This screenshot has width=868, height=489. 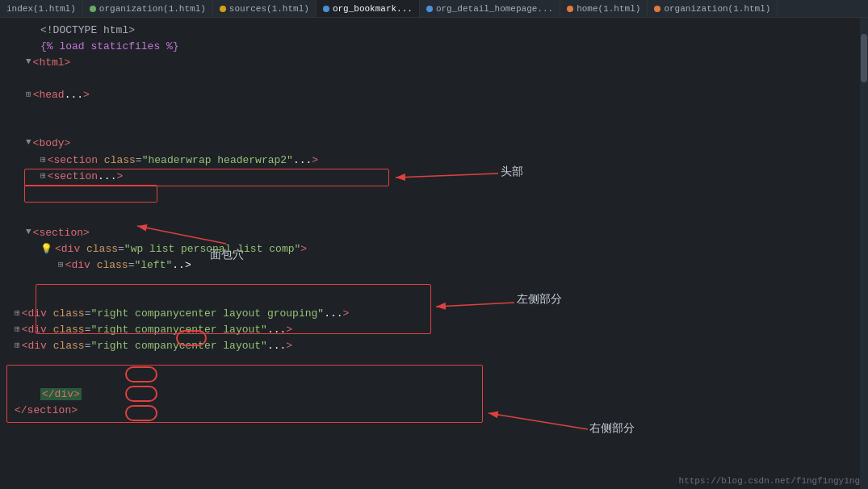 What do you see at coordinates (454, 31) in the screenshot?
I see `line-content: <!DOCTYPE html>` at bounding box center [454, 31].